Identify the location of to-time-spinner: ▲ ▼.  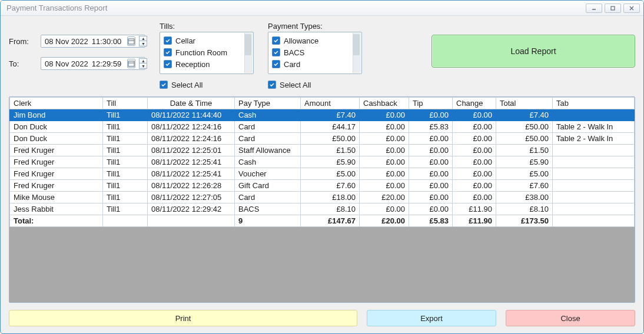
(143, 64).